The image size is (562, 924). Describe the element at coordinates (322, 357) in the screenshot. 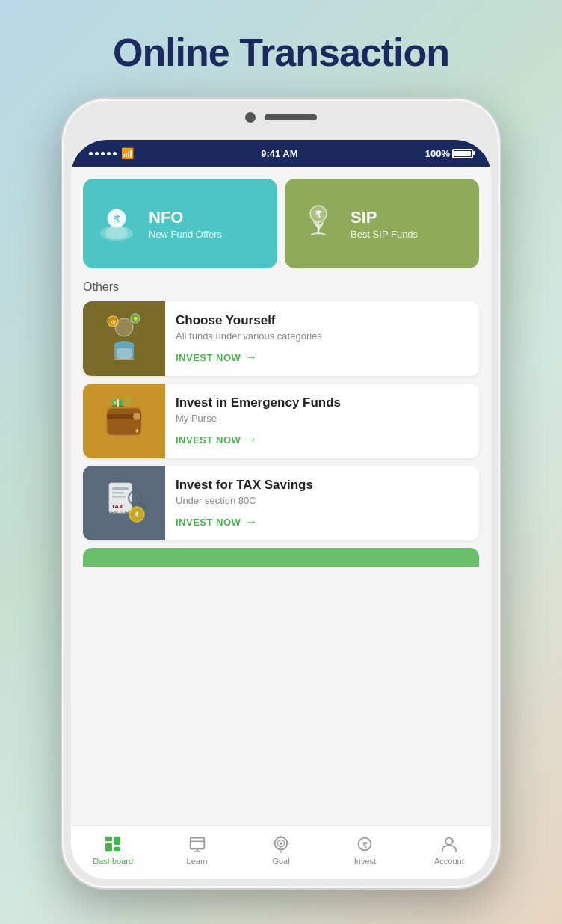

I see `choose-yourself-invest-button: INVEST NOW →` at that location.